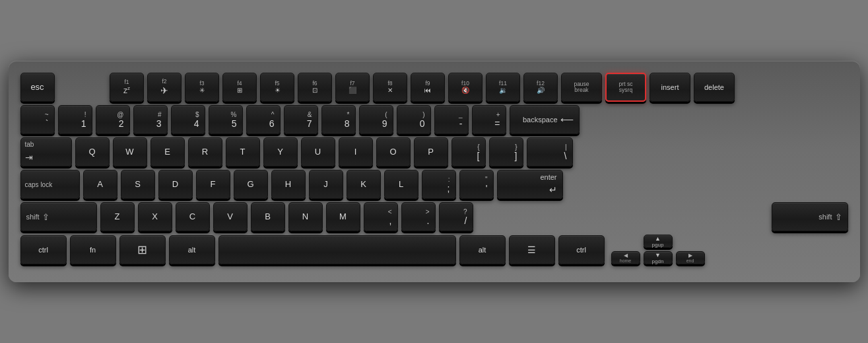 The width and height of the screenshot is (868, 343). I want to click on key-j: J, so click(326, 184).